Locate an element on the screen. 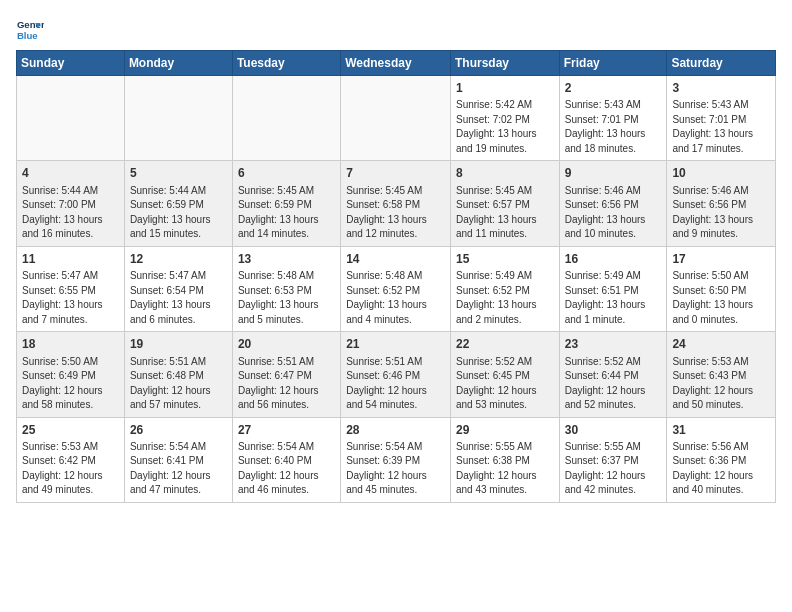 This screenshot has width=792, height=612. day-detail: Sunrise: 5:51 AMSunset: 6:47 PMDaylight:… is located at coordinates (286, 384).